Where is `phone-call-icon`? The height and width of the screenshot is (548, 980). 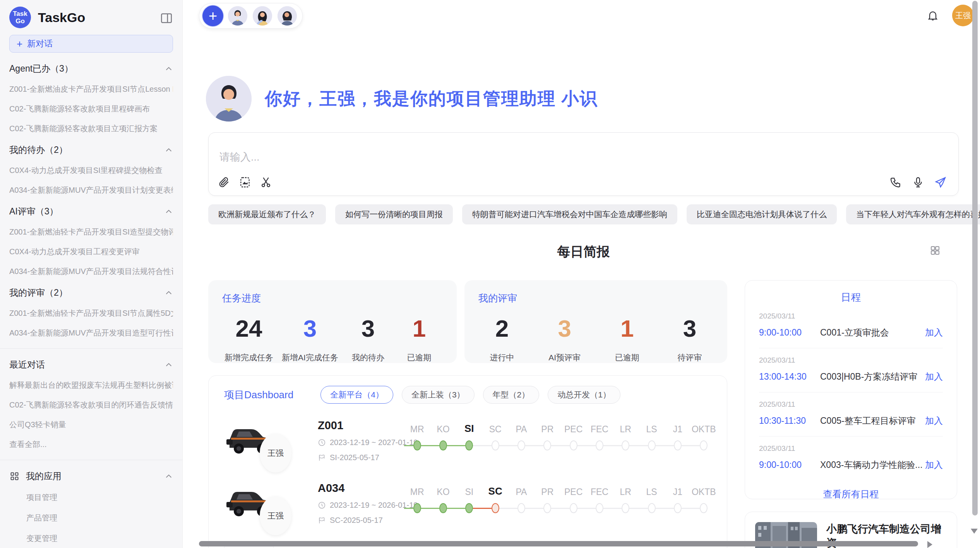
phone-call-icon is located at coordinates (896, 182).